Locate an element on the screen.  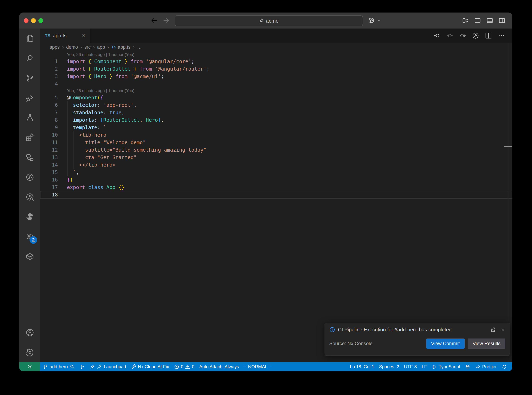
activity-nx-console-badge: 2 is located at coordinates (33, 240).